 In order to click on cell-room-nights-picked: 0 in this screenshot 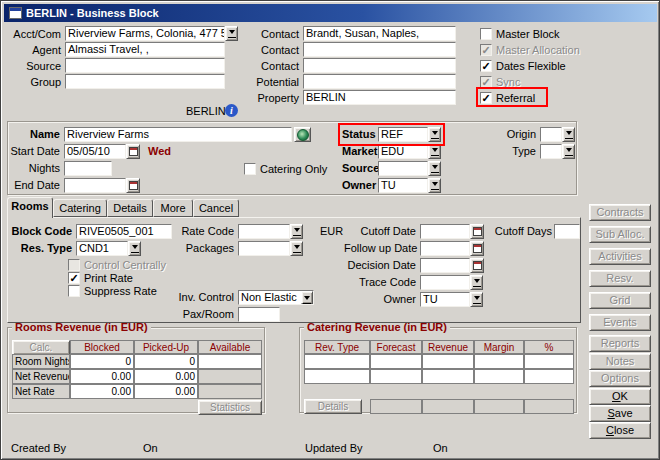, I will do `click(166, 362)`.